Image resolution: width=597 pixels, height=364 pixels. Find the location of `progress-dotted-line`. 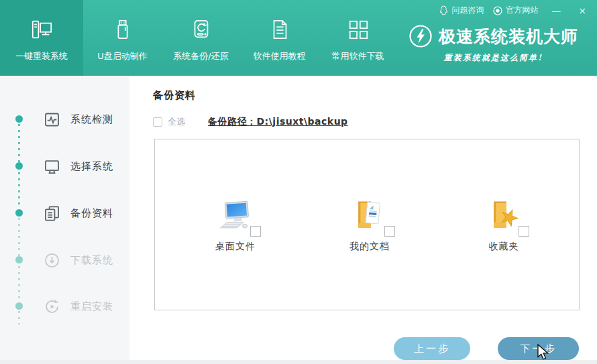

progress-dotted-line is located at coordinates (19, 318).